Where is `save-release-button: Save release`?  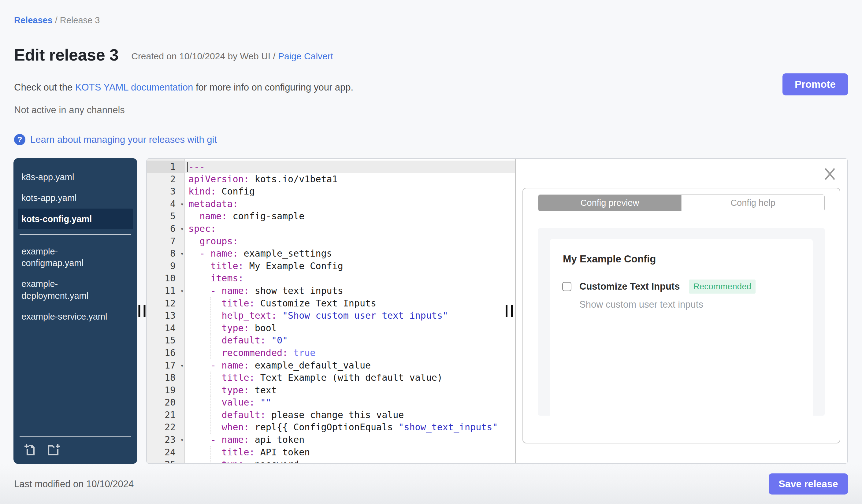 save-release-button: Save release is located at coordinates (808, 484).